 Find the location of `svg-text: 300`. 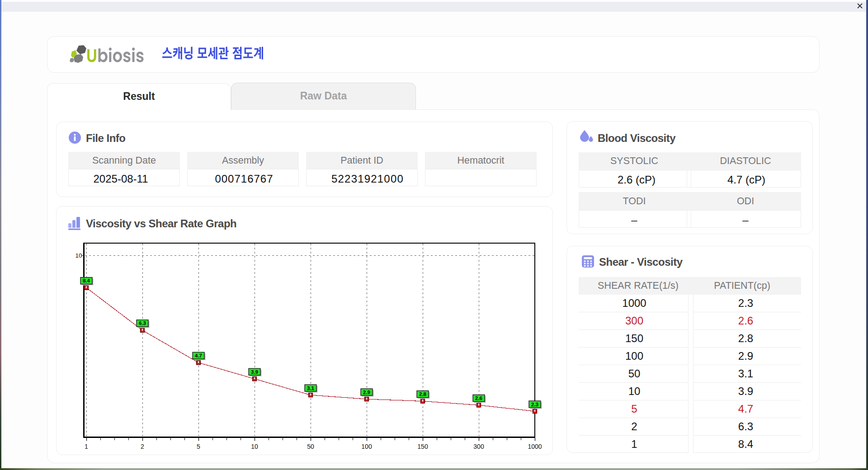

svg-text: 300 is located at coordinates (479, 446).